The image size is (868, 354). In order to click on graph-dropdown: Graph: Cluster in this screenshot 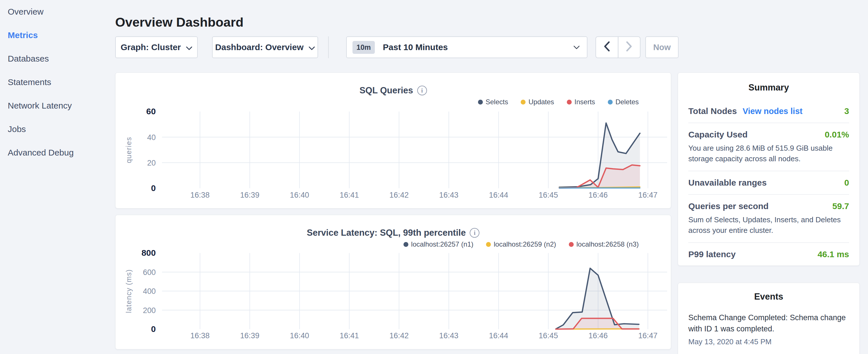, I will do `click(156, 47)`.